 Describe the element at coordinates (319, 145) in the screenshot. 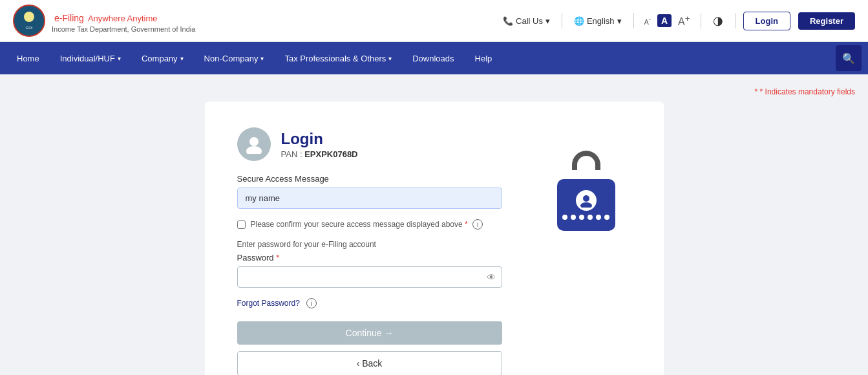

I see `login-title-block: Login PAN : EPXPK0768D` at that location.